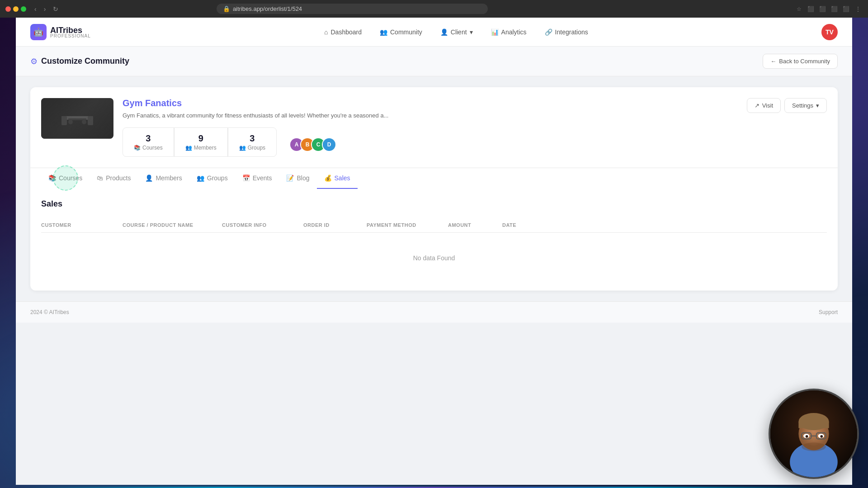 This screenshot has height=488, width=868. What do you see at coordinates (257, 178) in the screenshot?
I see `tab-events: 📅 Events` at bounding box center [257, 178].